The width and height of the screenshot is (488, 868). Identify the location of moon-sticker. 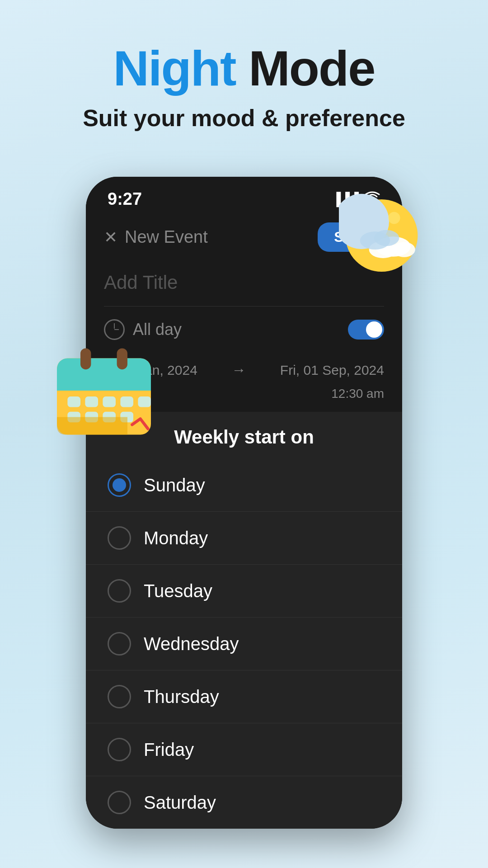
(384, 231).